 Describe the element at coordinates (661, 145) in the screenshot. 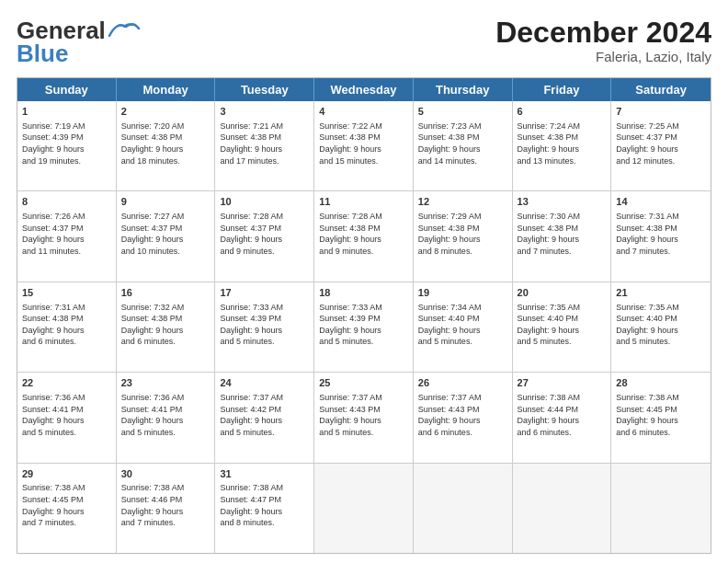

I see `calendar-cell: 7Sunrise: 7:25 AMSunset: 4:37 PMDaylight…` at that location.